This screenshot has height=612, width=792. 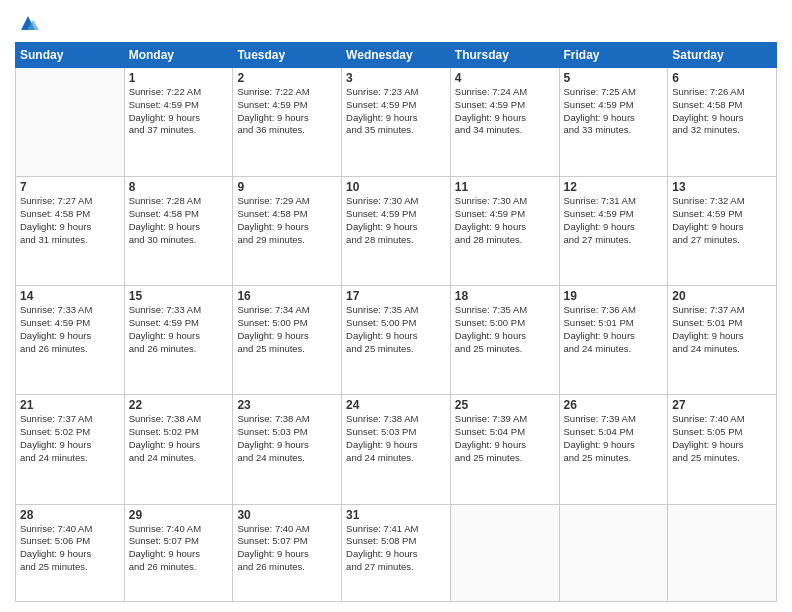 What do you see at coordinates (396, 78) in the screenshot?
I see `day-number: 3` at bounding box center [396, 78].